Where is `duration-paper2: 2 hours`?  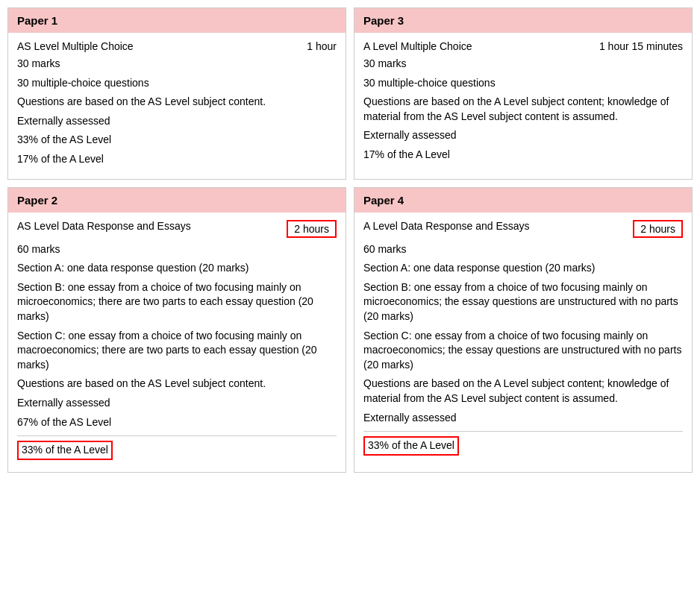
duration-paper2: 2 hours is located at coordinates (312, 229).